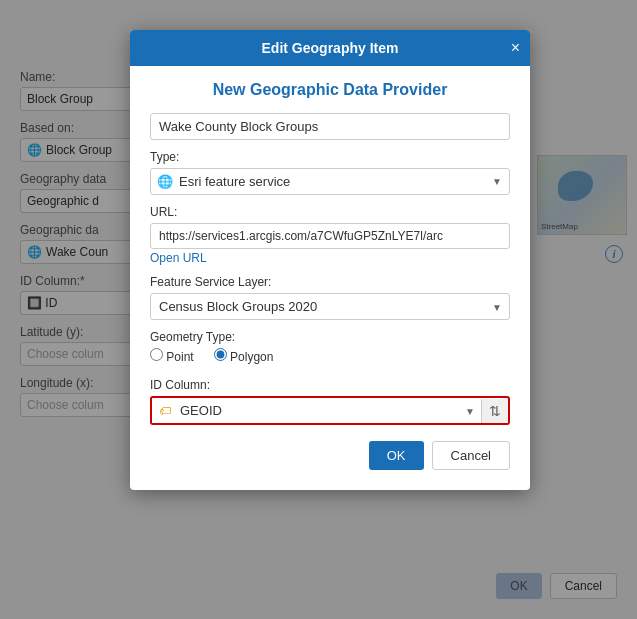  What do you see at coordinates (220, 354) in the screenshot?
I see `polygon-radio` at bounding box center [220, 354].